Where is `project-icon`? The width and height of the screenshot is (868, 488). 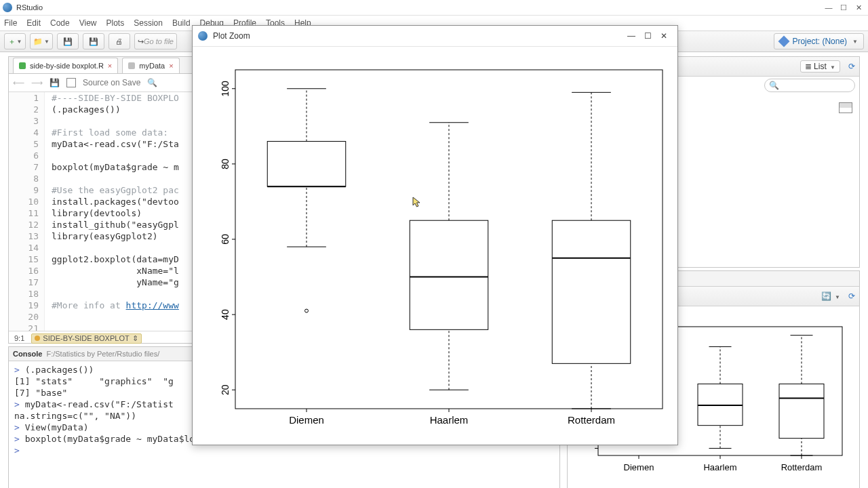
project-icon is located at coordinates (784, 42).